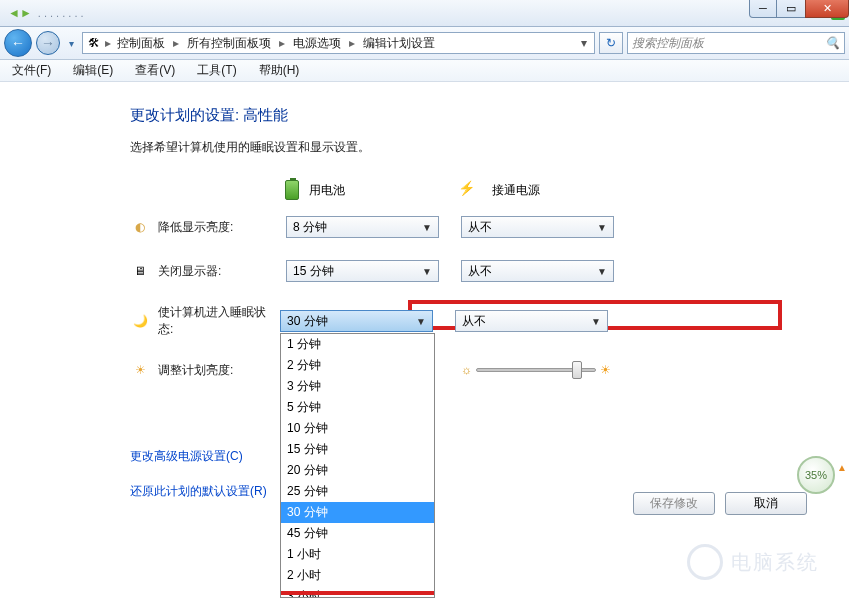  Describe the element at coordinates (362, 227) in the screenshot. I see `dim-battery-dropdown: 8 分钟 ▼` at that location.